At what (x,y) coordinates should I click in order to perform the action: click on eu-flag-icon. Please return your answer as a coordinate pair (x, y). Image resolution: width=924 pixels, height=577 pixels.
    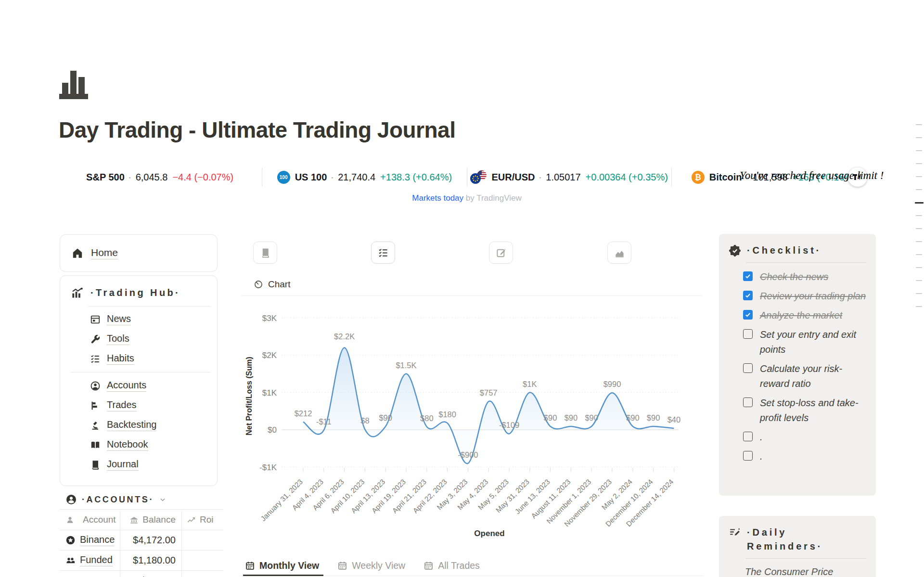
    Looking at the image, I should click on (475, 179).